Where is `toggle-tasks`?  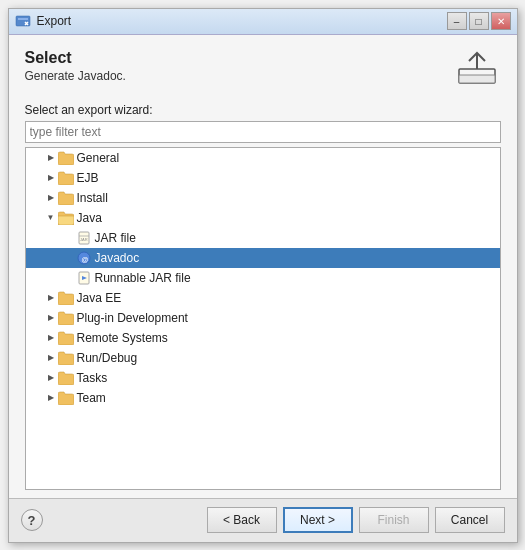 toggle-tasks is located at coordinates (51, 378).